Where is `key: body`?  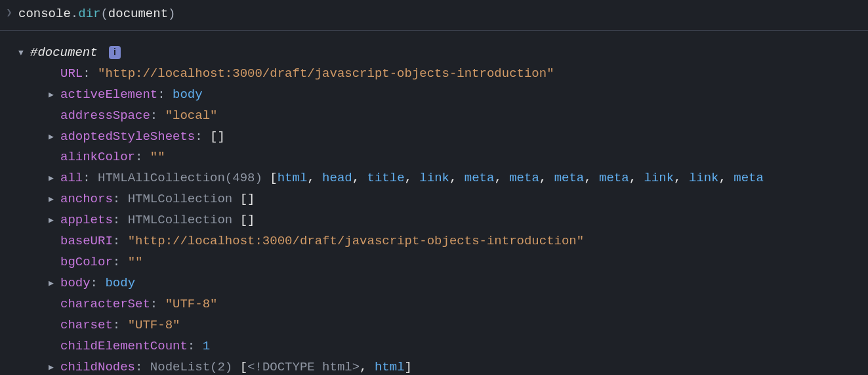 key: body is located at coordinates (75, 283).